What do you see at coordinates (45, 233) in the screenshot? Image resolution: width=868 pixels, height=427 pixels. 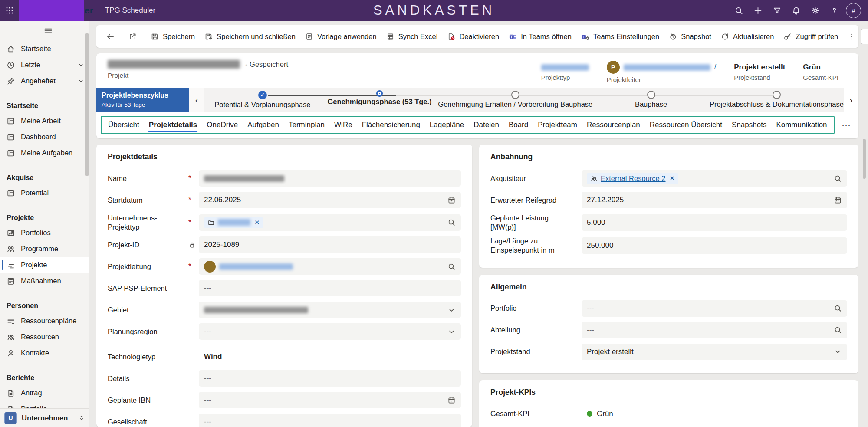 I see `sidebar-item-portfolios: Portfolios` at bounding box center [45, 233].